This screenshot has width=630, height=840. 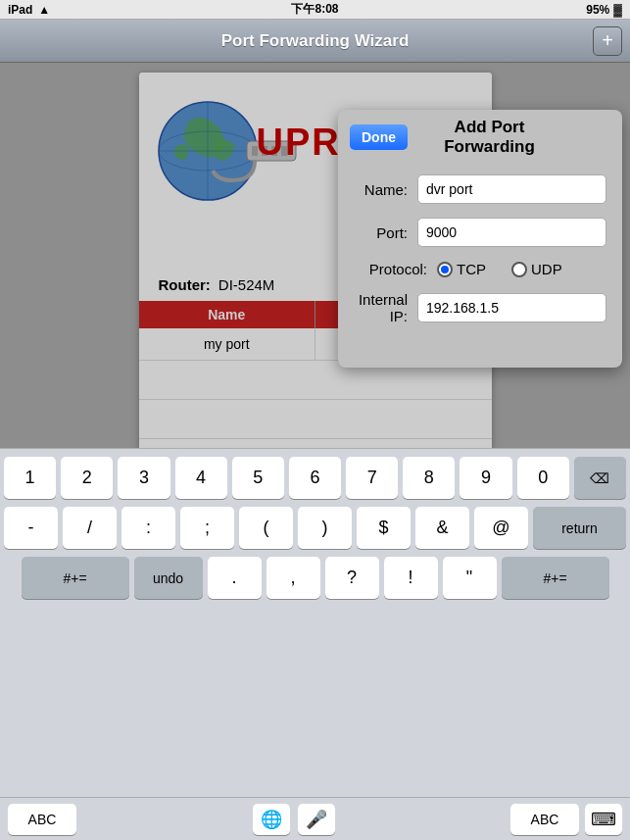 I want to click on keyboard-row-3: #+= undo . , ? ! " #+=, so click(x=315, y=578).